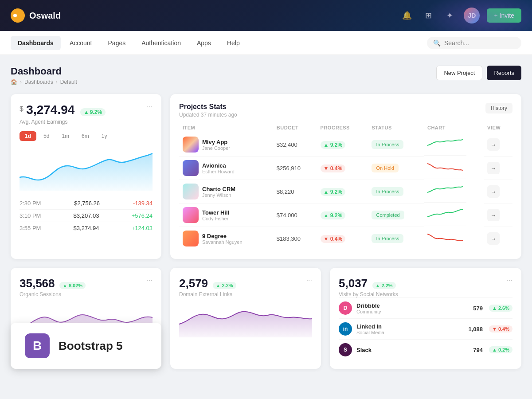  I want to click on linkedin-name: Linked In, so click(371, 326).